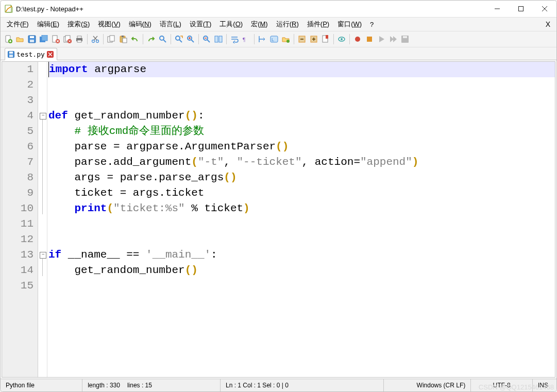 The width and height of the screenshot is (557, 392). What do you see at coordinates (111, 39) in the screenshot?
I see `toolbar-copy-button` at bounding box center [111, 39].